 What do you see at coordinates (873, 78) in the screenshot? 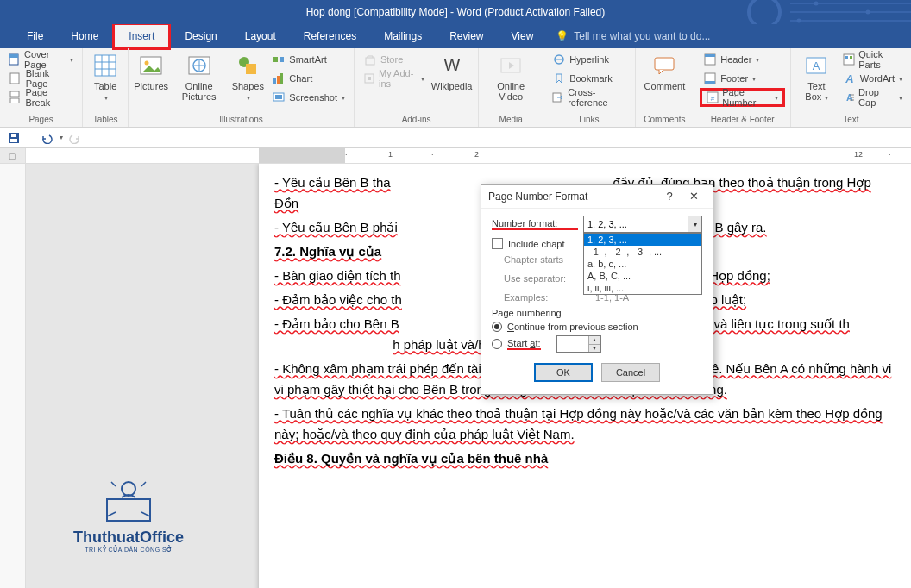
I see `wordart-button: AWordArt▾` at bounding box center [873, 78].